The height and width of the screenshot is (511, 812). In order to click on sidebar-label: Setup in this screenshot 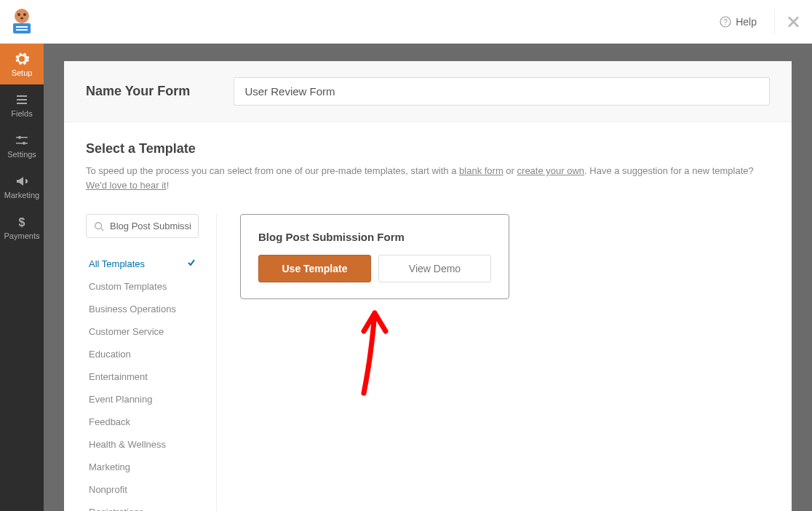, I will do `click(22, 73)`.